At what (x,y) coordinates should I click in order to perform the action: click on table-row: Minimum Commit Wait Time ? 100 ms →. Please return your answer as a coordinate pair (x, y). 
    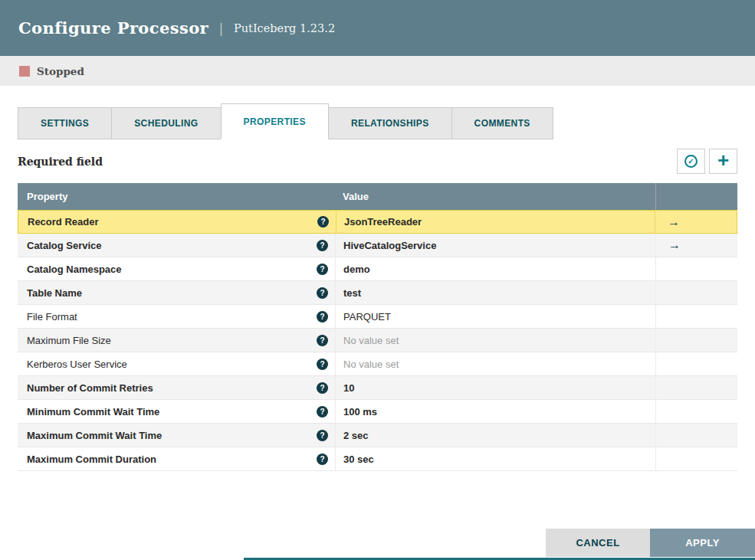
    Looking at the image, I should click on (377, 412).